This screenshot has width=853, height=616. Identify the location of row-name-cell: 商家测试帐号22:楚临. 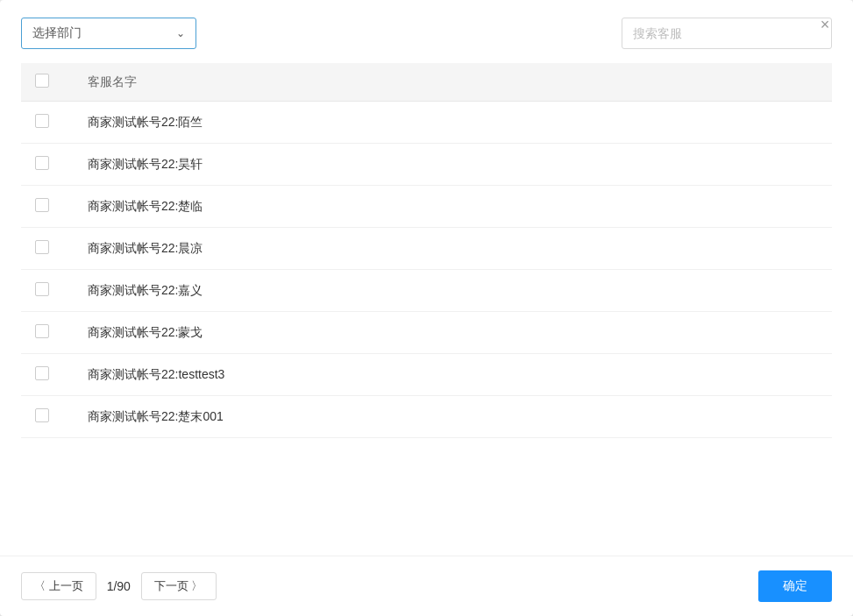
(452, 207).